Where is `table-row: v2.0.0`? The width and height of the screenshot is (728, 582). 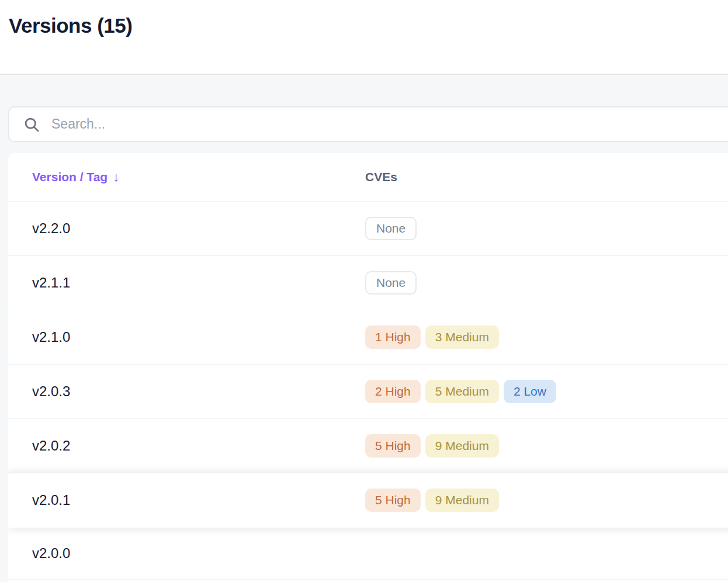 table-row: v2.0.0 is located at coordinates (368, 554).